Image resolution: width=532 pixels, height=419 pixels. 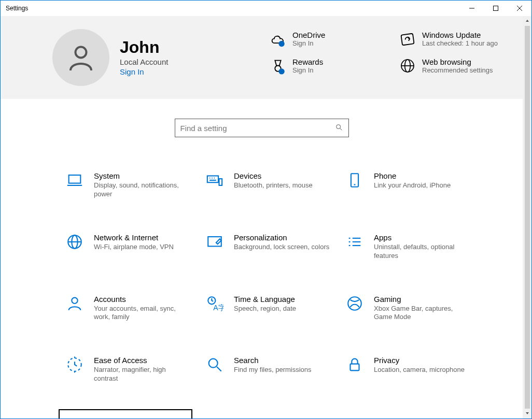 What do you see at coordinates (457, 70) in the screenshot?
I see `tile-sub: Recommended settings` at bounding box center [457, 70].